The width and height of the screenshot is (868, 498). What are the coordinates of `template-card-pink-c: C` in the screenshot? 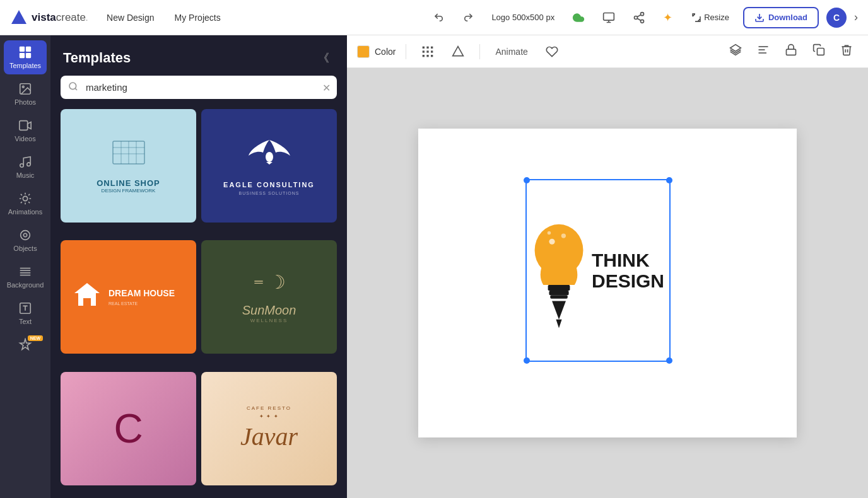 It's located at (129, 429).